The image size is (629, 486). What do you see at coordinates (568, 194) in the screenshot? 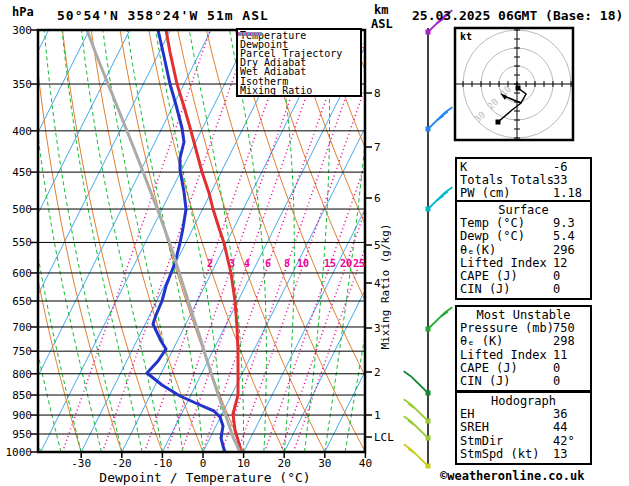
I see `panel-row-value: 1.18` at bounding box center [568, 194].